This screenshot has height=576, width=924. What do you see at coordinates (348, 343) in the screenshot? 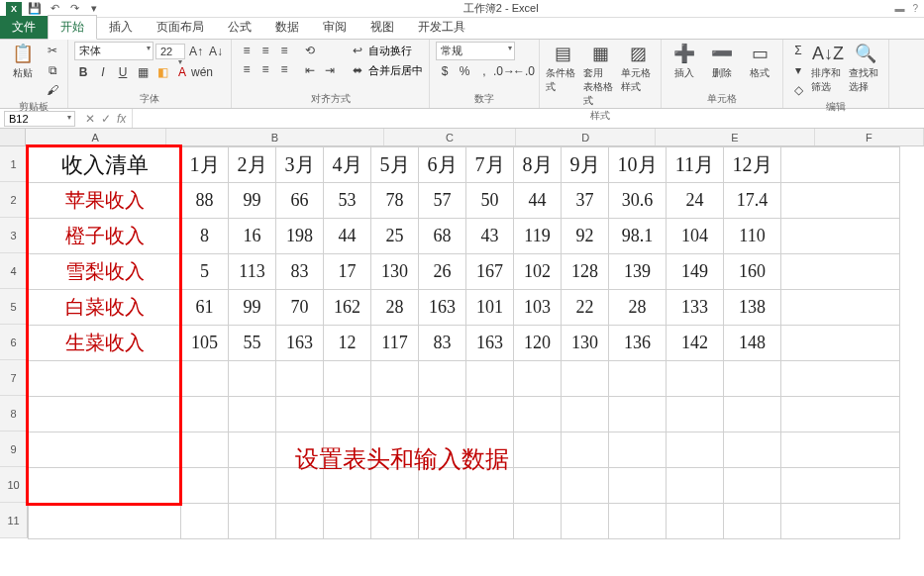
I see `data-cell: 12` at bounding box center [348, 343].